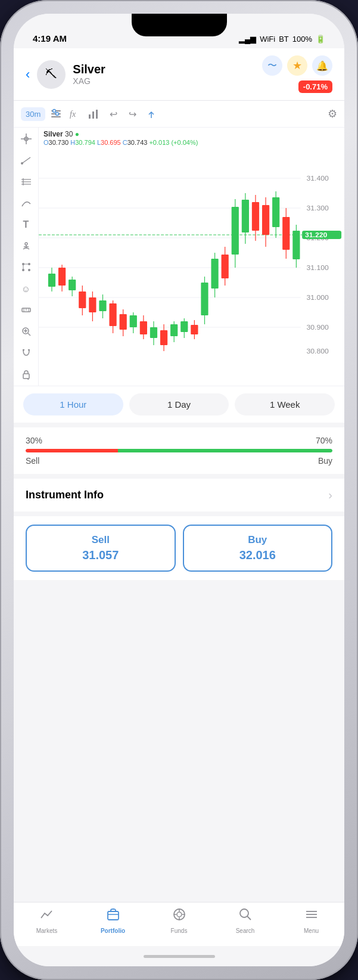 This screenshot has width=358, height=980. I want to click on wifi-icon: WiFi, so click(267, 39).